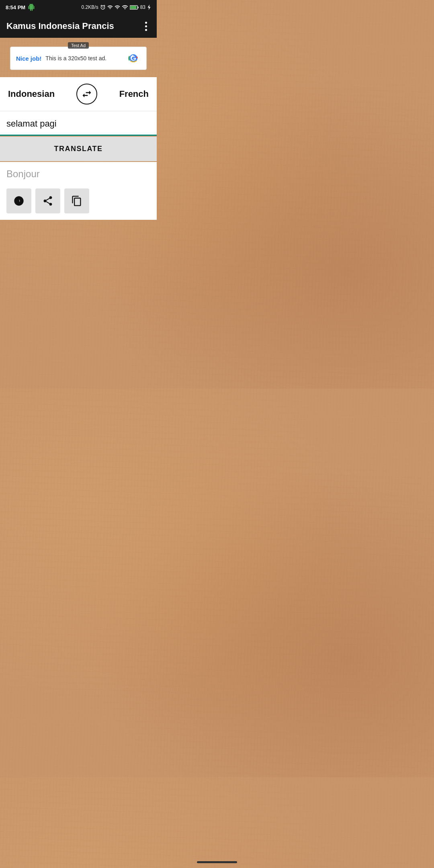 The width and height of the screenshot is (434, 868). What do you see at coordinates (134, 94) in the screenshot?
I see `target-language: French` at bounding box center [134, 94].